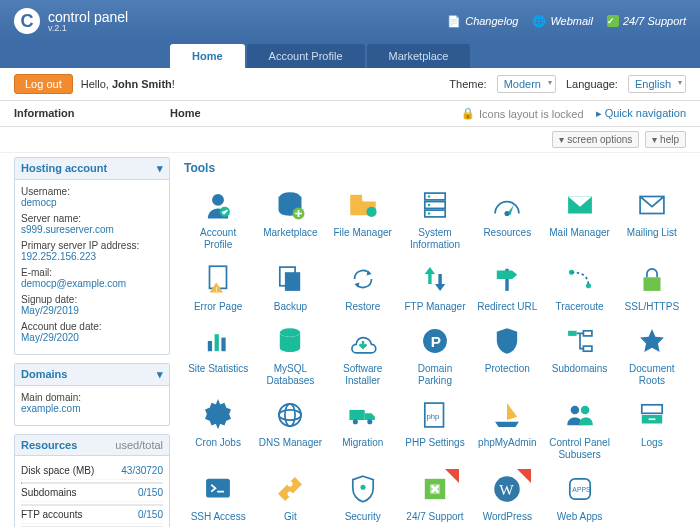 The image size is (700, 527). What do you see at coordinates (363, 219) in the screenshot?
I see `tool-file-manager: File Manager` at bounding box center [363, 219].